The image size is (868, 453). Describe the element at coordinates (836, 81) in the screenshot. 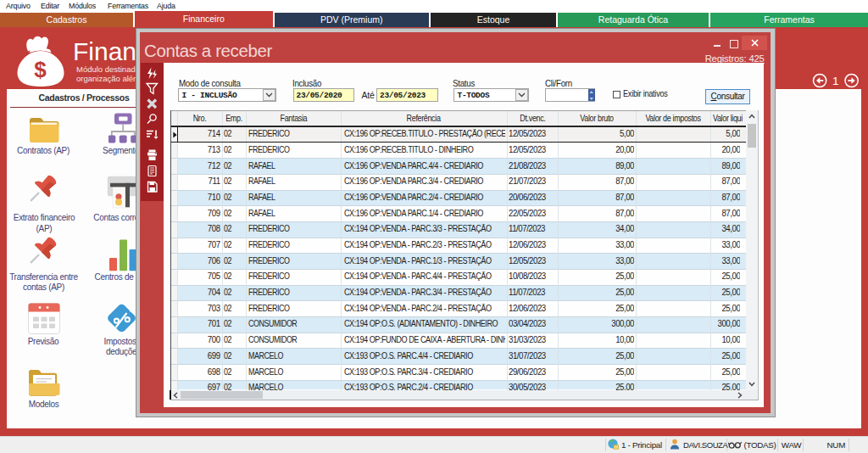

I see `svg-text: 1` at that location.